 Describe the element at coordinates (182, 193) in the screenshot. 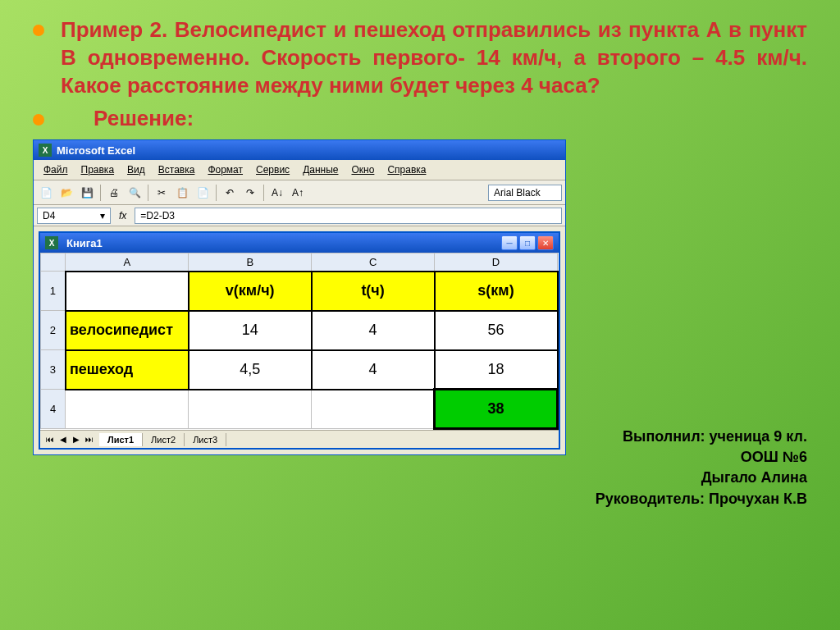

I see `copy-icon: 📋` at that location.